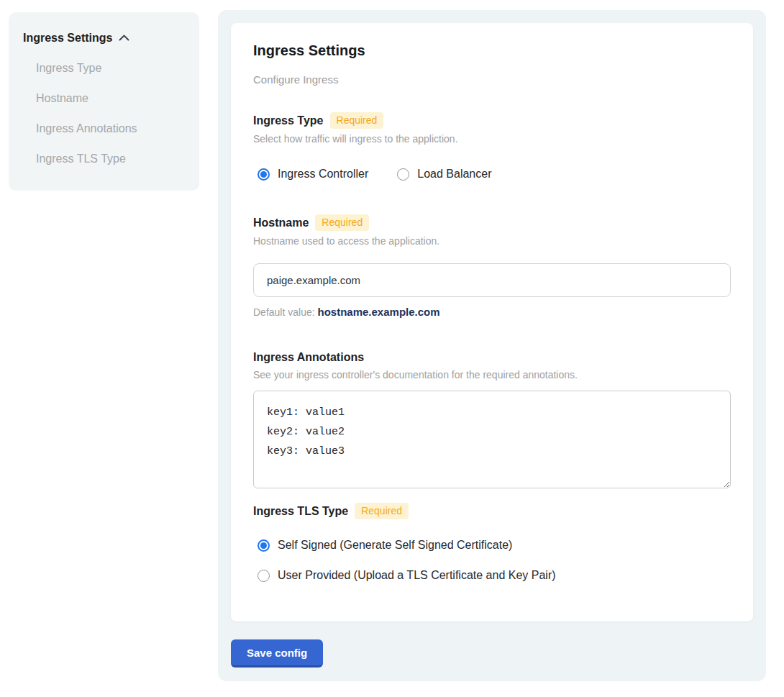 The height and width of the screenshot is (697, 784). Describe the element at coordinates (492, 375) in the screenshot. I see `ingress-annotations-help: See your ingress controller's documentat…` at that location.